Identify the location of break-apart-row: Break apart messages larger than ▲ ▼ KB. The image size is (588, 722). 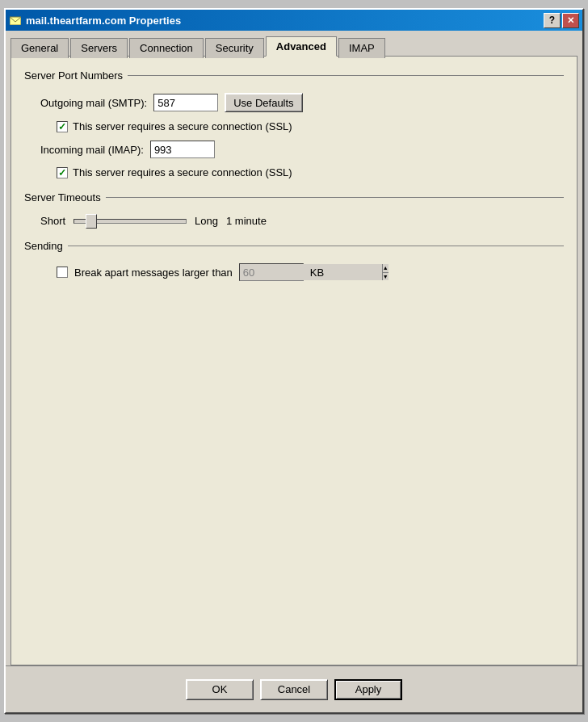
(294, 272).